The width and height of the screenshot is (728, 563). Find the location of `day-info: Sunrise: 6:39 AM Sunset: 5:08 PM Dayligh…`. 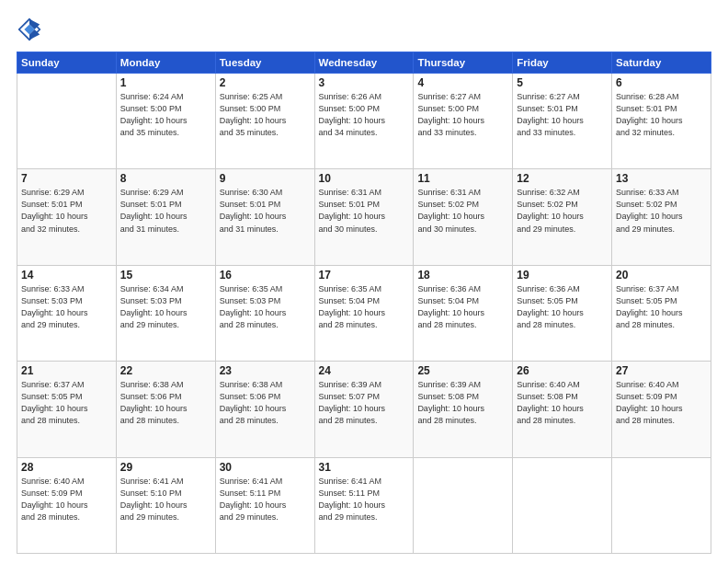

day-info: Sunrise: 6:39 AM Sunset: 5:08 PM Dayligh… is located at coordinates (463, 403).